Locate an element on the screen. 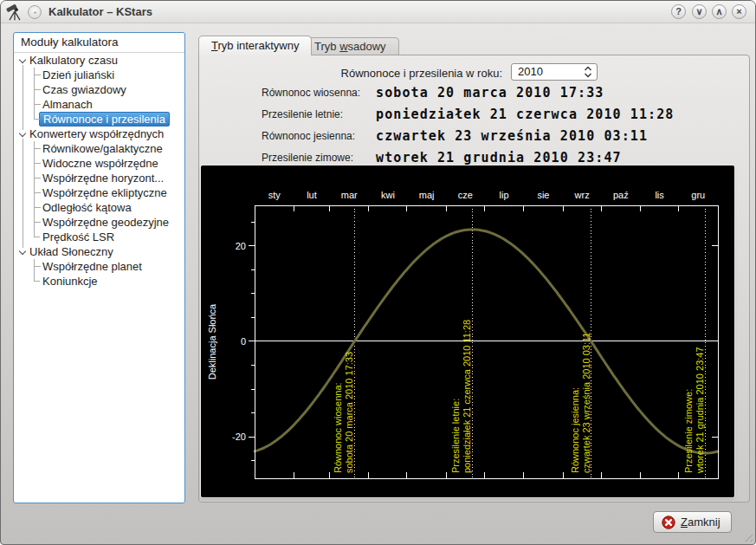 The width and height of the screenshot is (756, 545). tree-item-odleglosc-katowa: Odległość kątowa is located at coordinates (99, 208).